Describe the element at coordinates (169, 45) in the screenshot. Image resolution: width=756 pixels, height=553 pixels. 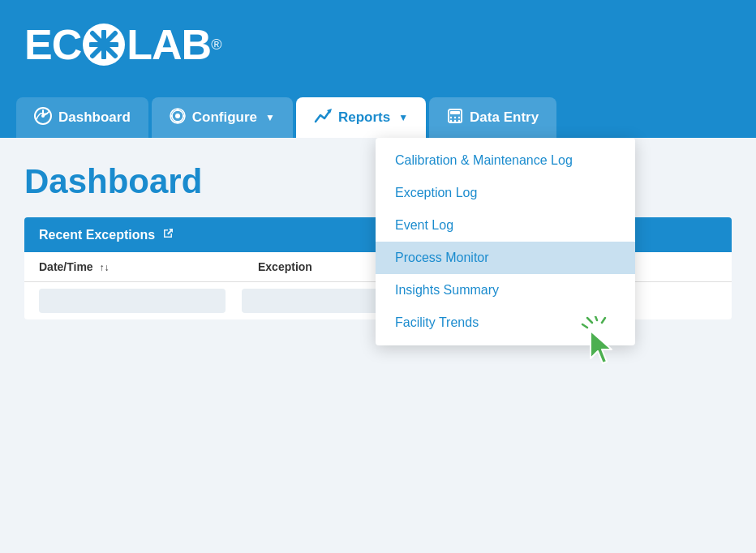
I see `logo-text-lab: LAB` at that location.